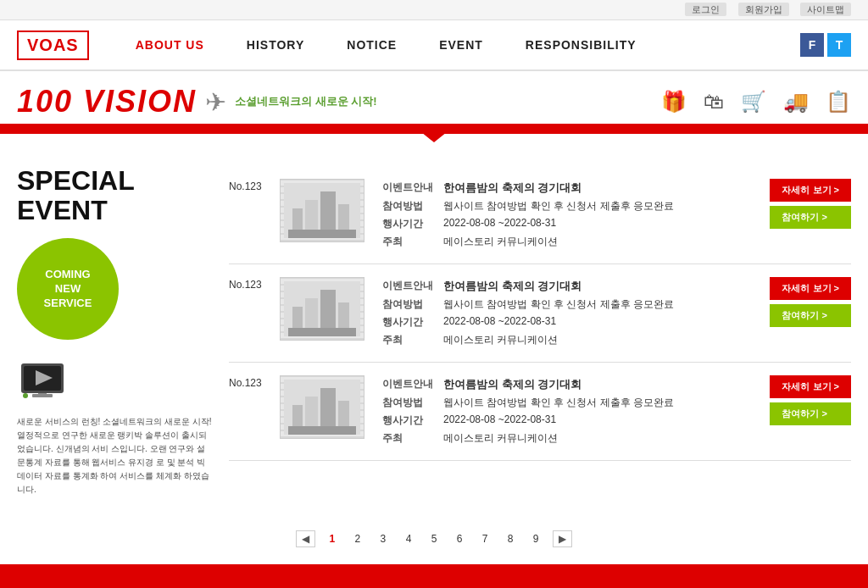  Describe the element at coordinates (536, 539) in the screenshot. I see `page-9: 9` at that location.